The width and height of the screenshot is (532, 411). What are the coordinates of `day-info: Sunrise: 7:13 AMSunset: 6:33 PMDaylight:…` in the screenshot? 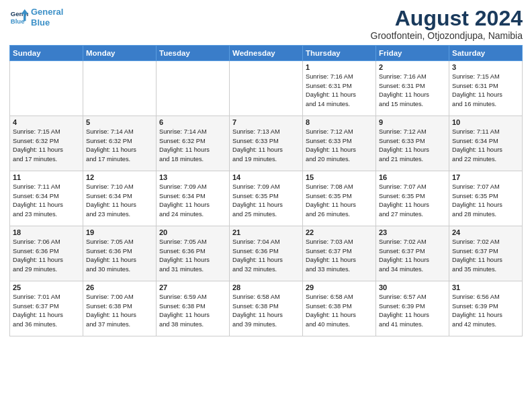 It's located at (266, 146).